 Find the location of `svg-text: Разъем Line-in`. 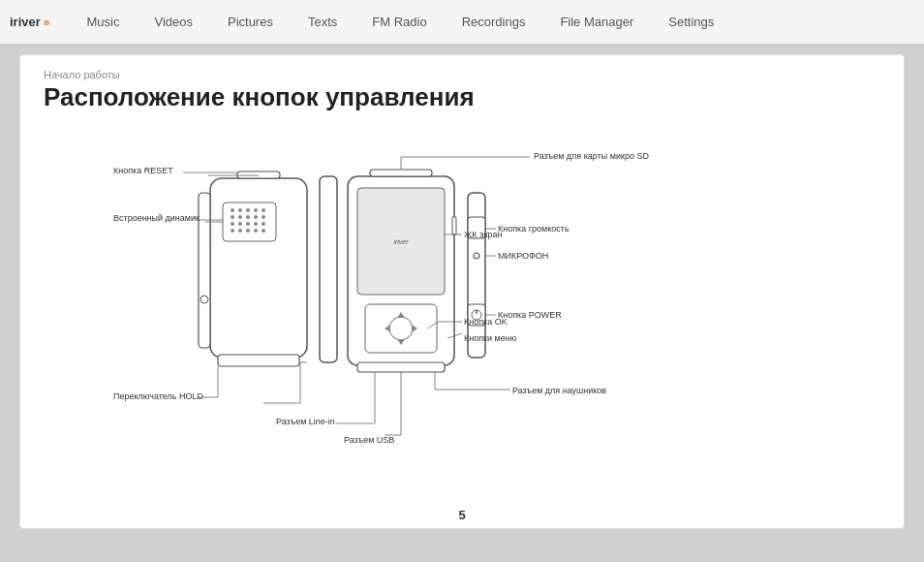

svg-text: Разъем Line-in is located at coordinates (306, 422).